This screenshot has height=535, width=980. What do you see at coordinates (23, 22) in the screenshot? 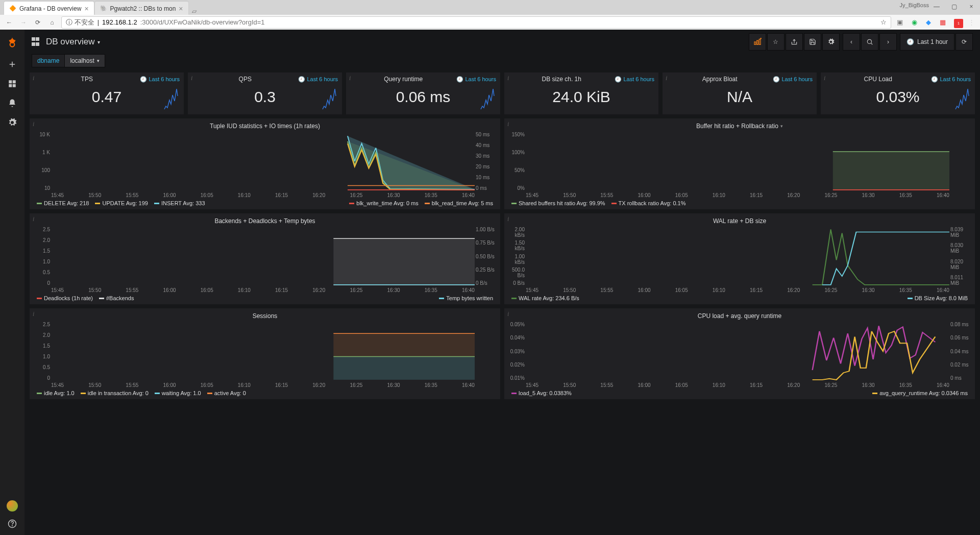
I see `forward-icon: →` at bounding box center [23, 22].